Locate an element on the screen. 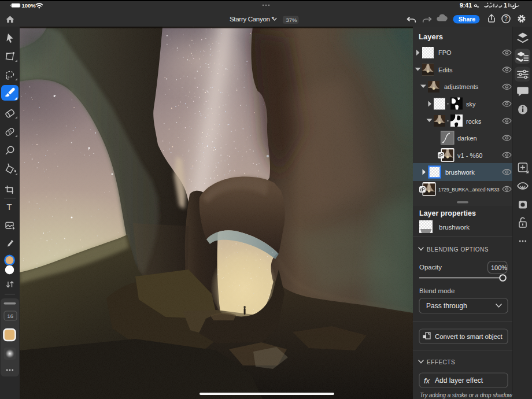 The height and width of the screenshot is (399, 532). svg-text:Try adding a stroke or a drop: Try adding a stroke or a drop shadow. is located at coordinates (466, 396).